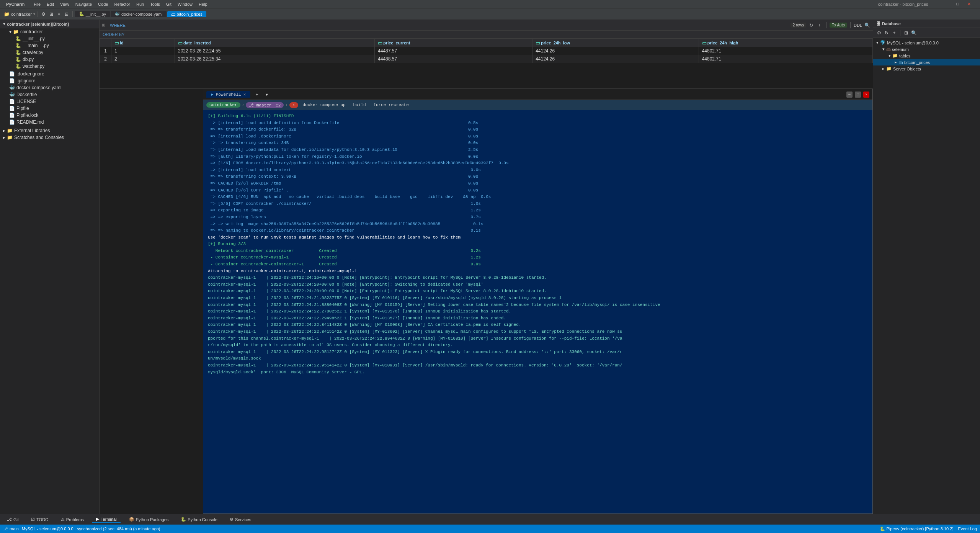 This screenshot has width=980, height=533. I want to click on status-bar: ⎇ main MySQL - selenium@0.0.0.0 · synchr…, so click(490, 529).